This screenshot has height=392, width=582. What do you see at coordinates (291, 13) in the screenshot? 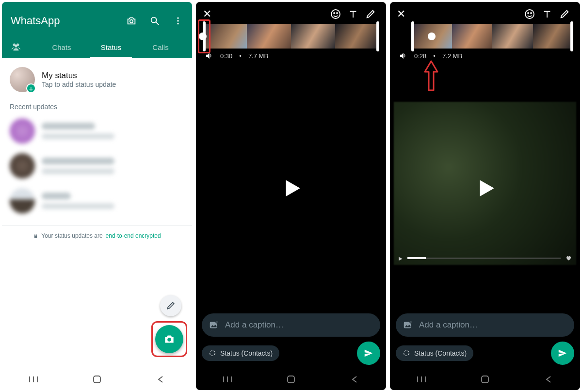
I see `editor-toolbar: ✕` at bounding box center [291, 13].